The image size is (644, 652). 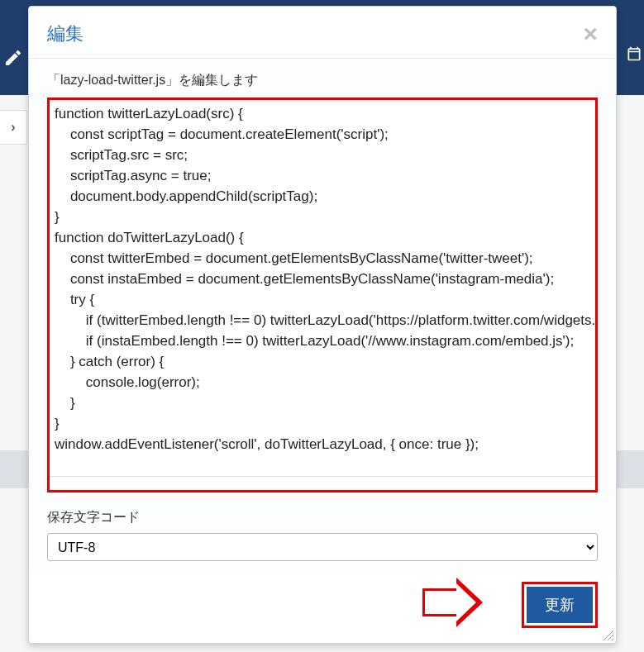 What do you see at coordinates (322, 517) in the screenshot?
I see `encoding-label: 保存文字コード` at bounding box center [322, 517].